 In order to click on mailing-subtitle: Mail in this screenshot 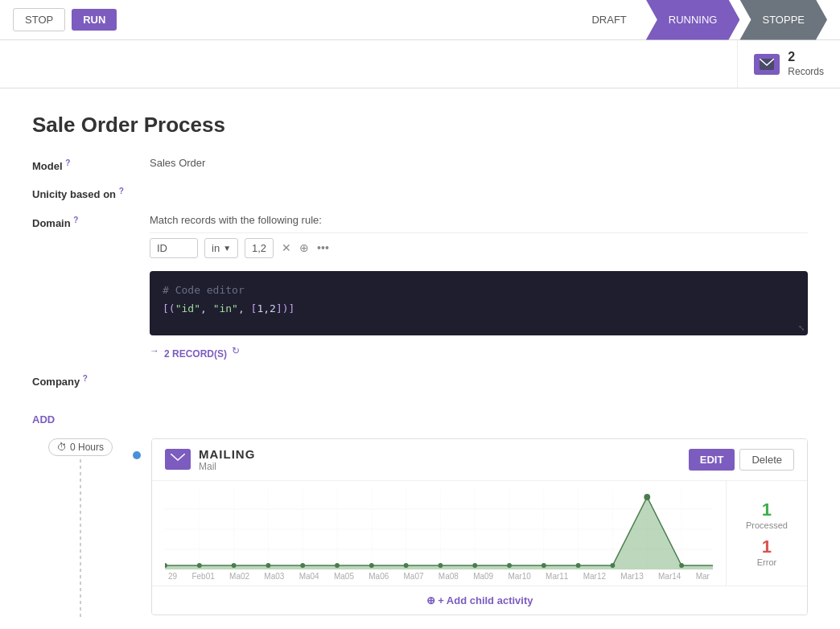, I will do `click(227, 467)`.